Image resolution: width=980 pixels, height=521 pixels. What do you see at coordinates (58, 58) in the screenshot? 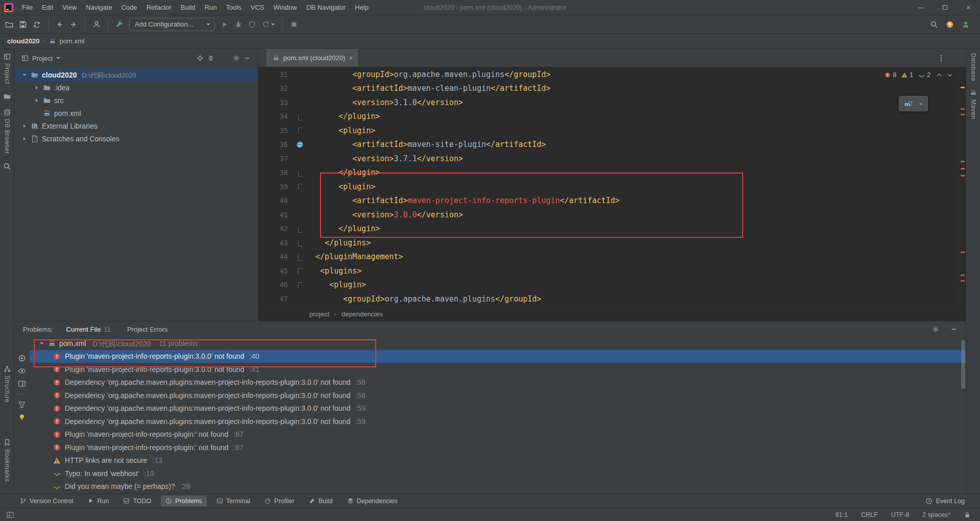
I see `dropdown-caret-icon` at bounding box center [58, 58].